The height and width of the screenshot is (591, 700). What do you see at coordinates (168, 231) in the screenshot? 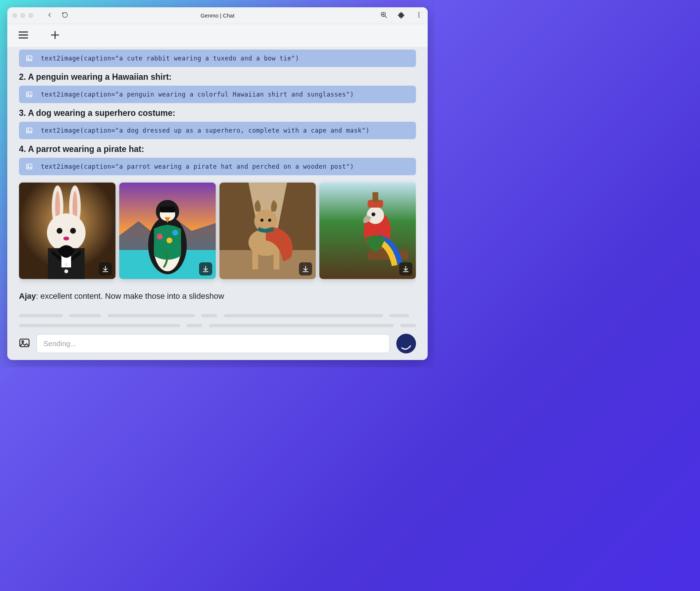
I see `gen-image-penguin` at bounding box center [168, 231].